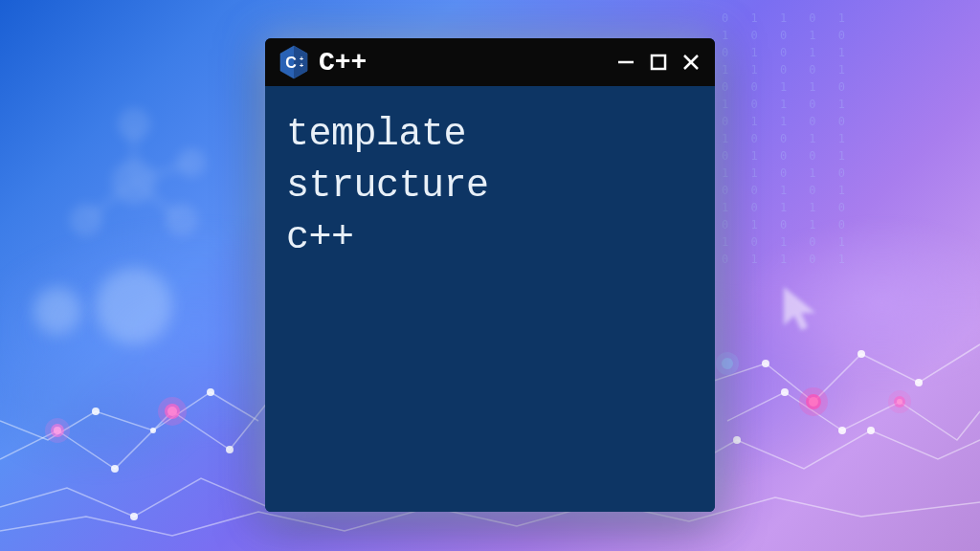  Describe the element at coordinates (291, 63) in the screenshot. I see `svg-text: C` at that location.